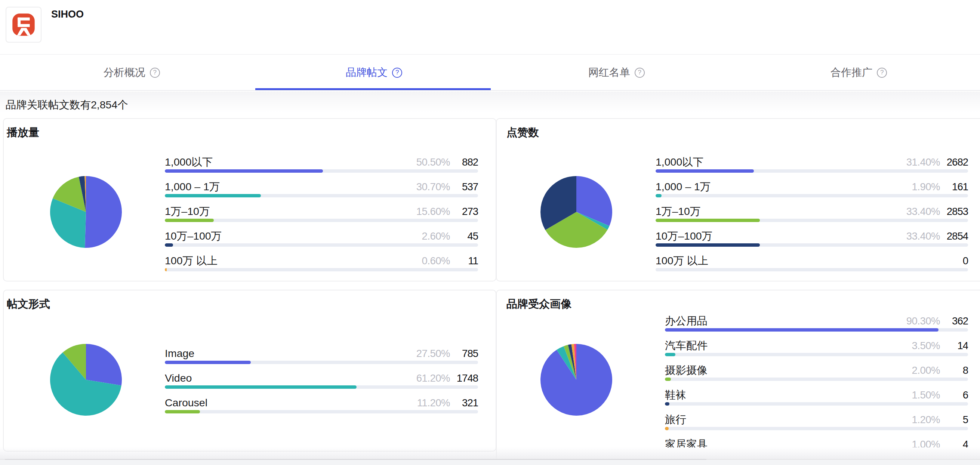 This screenshot has width=980, height=465. Describe the element at coordinates (812, 263) in the screenshot. I see `distribution-row: 100万 以上0` at that location.